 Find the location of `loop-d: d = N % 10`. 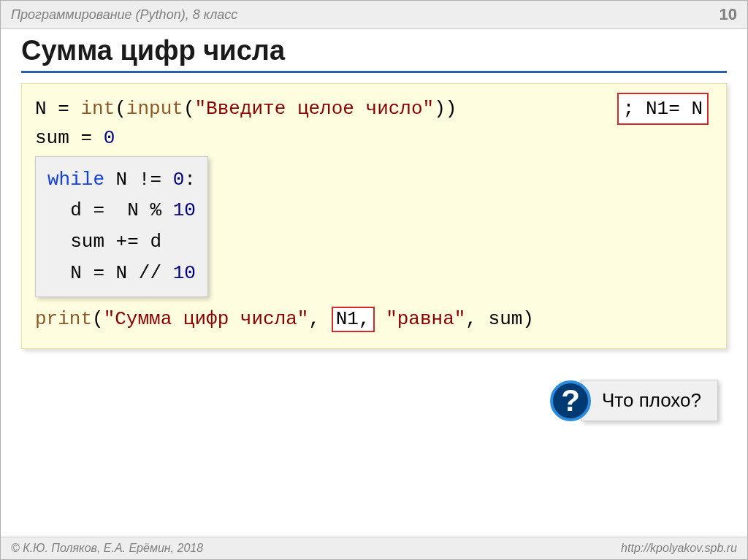

loop-d: d = N % 10 is located at coordinates (121, 210).